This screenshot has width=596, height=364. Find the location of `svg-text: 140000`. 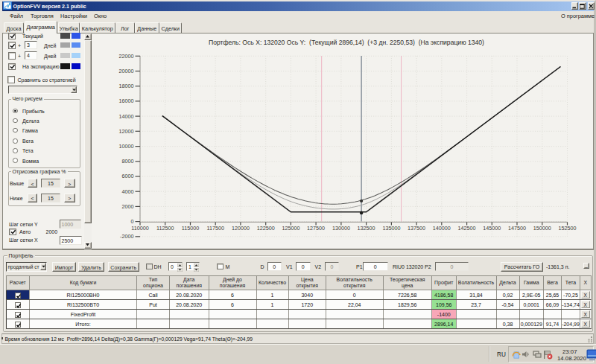

svg-text: 140000 is located at coordinates (442, 228).